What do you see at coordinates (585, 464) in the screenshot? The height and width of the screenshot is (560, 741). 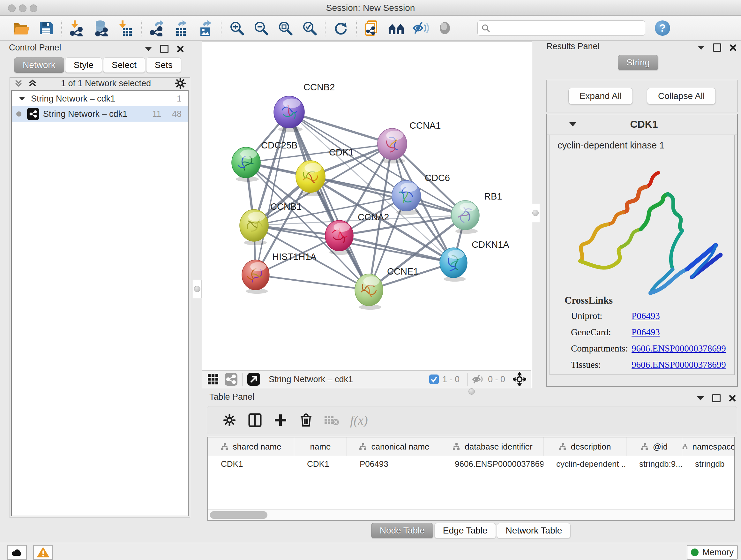 I see `table-cell: cyclin-dependent ...` at bounding box center [585, 464].